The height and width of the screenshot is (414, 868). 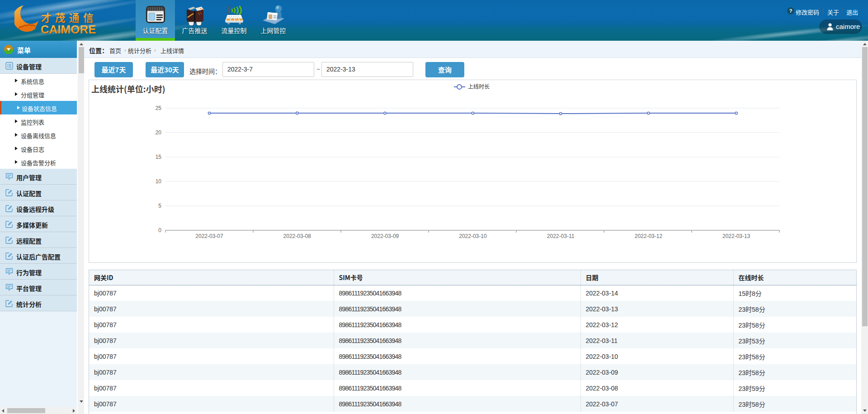 I want to click on svg-text: 2022-03-12, so click(x=649, y=236).